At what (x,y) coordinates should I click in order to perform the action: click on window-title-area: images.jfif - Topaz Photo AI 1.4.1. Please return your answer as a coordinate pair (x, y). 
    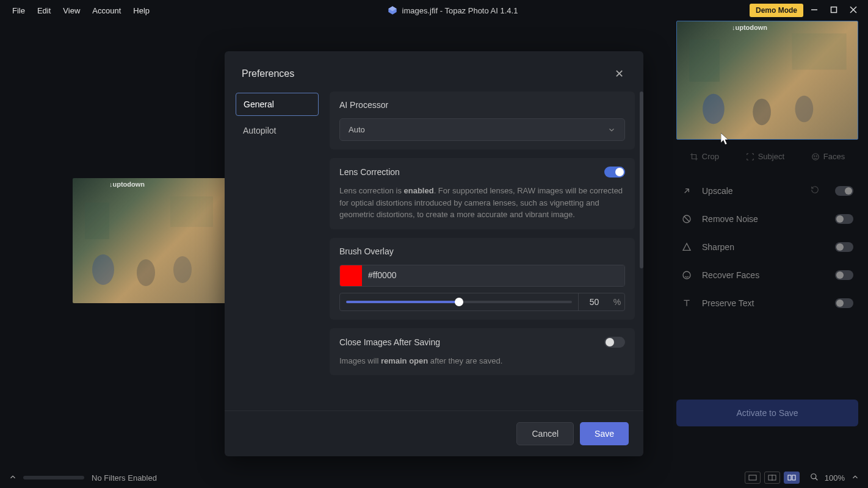
    Looking at the image, I should click on (453, 10).